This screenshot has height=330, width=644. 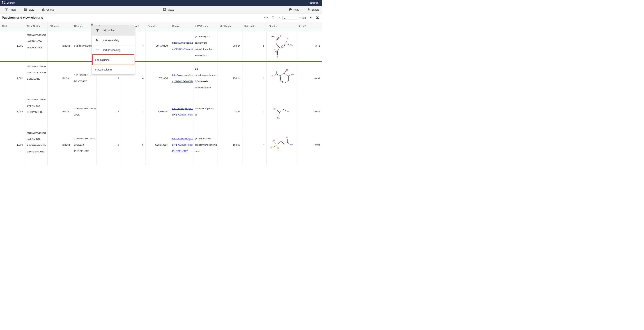 What do you see at coordinates (171, 10) in the screenshot?
I see `views-label: Views` at bounding box center [171, 10].